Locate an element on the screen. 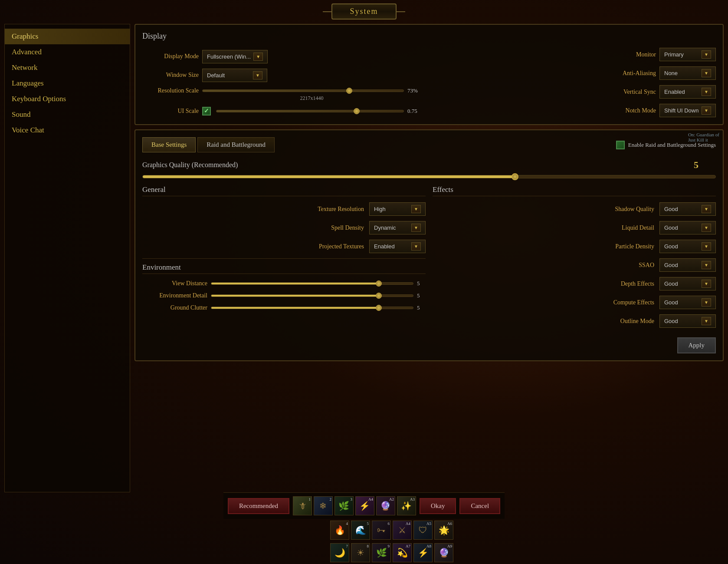 The width and height of the screenshot is (728, 564). quality-value: 5 is located at coordinates (705, 165).